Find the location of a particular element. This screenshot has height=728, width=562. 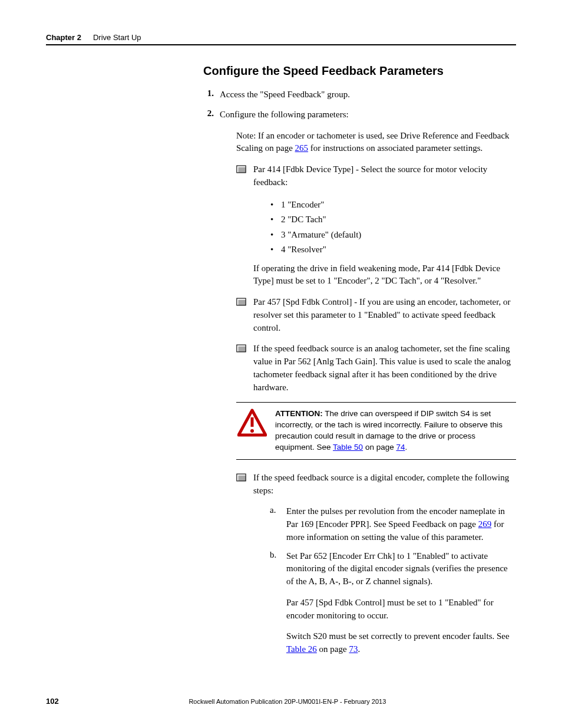

p2-mid: on page is located at coordinates (333, 649).